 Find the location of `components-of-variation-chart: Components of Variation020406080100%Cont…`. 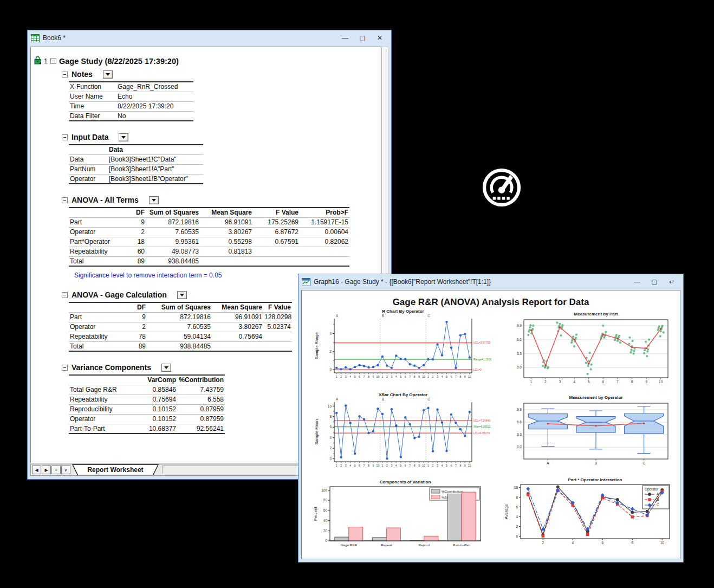

components-of-variation-chart: Components of Variation020406080100%Cont… is located at coordinates (399, 515).